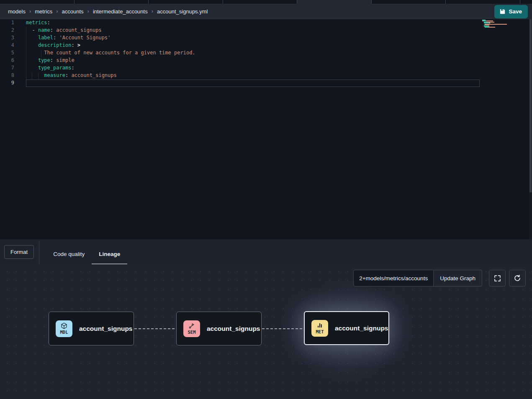 This screenshot has width=532, height=399. What do you see at coordinates (253, 46) in the screenshot?
I see `code-line: description: >` at bounding box center [253, 46].